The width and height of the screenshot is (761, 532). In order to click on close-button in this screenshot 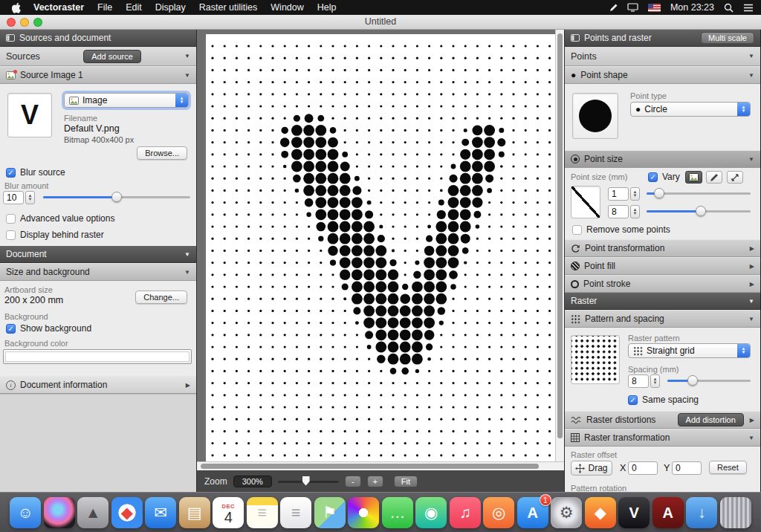, I will do `click(11, 22)`.